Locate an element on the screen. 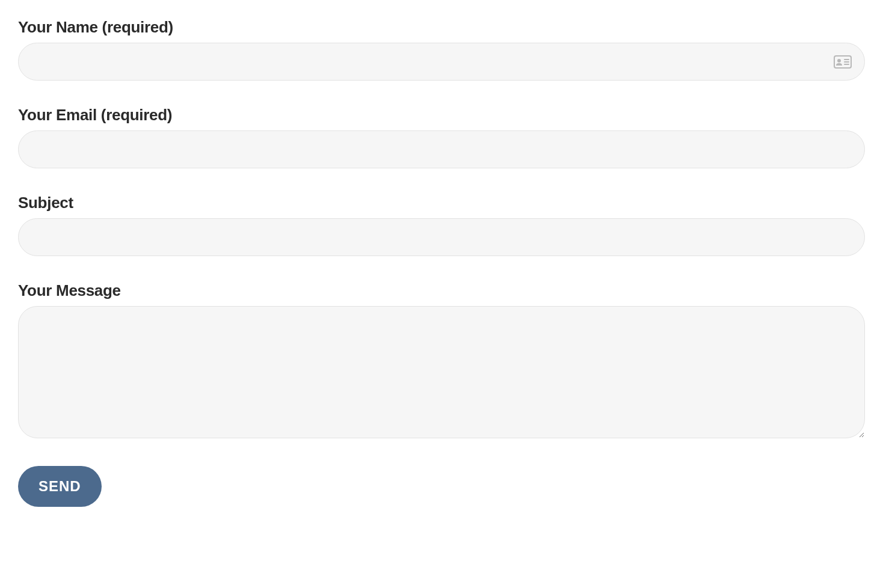 The image size is (883, 588). subject-field-group: Subject is located at coordinates (442, 225).